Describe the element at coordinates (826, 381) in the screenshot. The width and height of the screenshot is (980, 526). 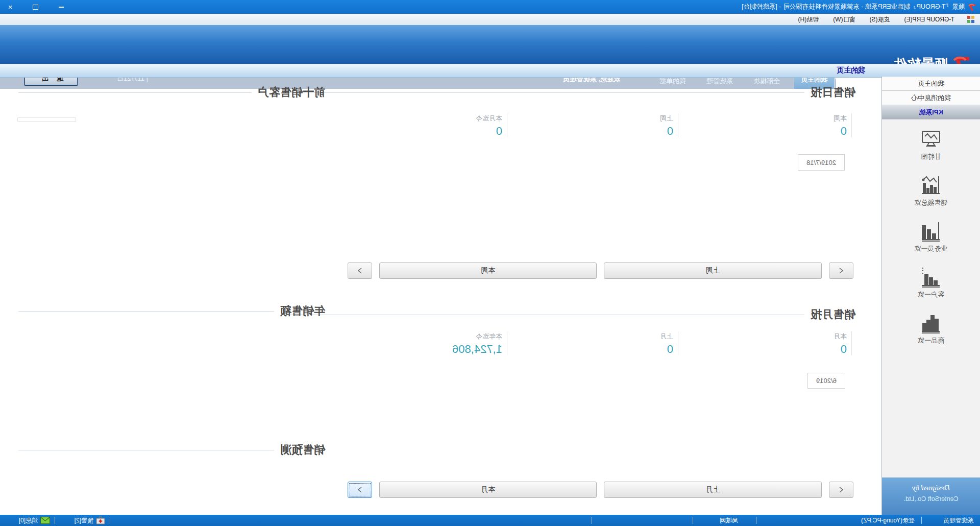
I see `monthly-chart-tooltip: 6/2019` at that location.